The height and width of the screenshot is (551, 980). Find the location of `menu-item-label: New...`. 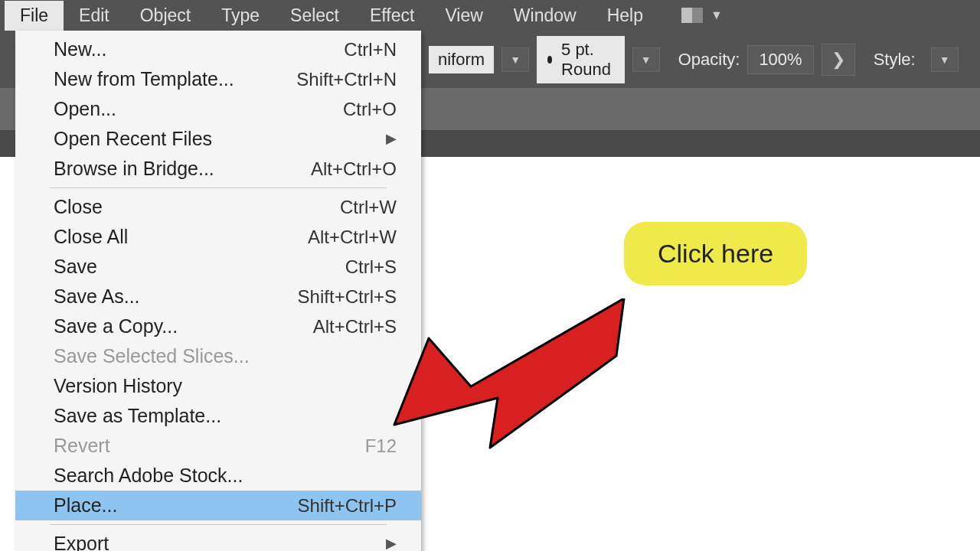

menu-item-label: New... is located at coordinates (80, 49).